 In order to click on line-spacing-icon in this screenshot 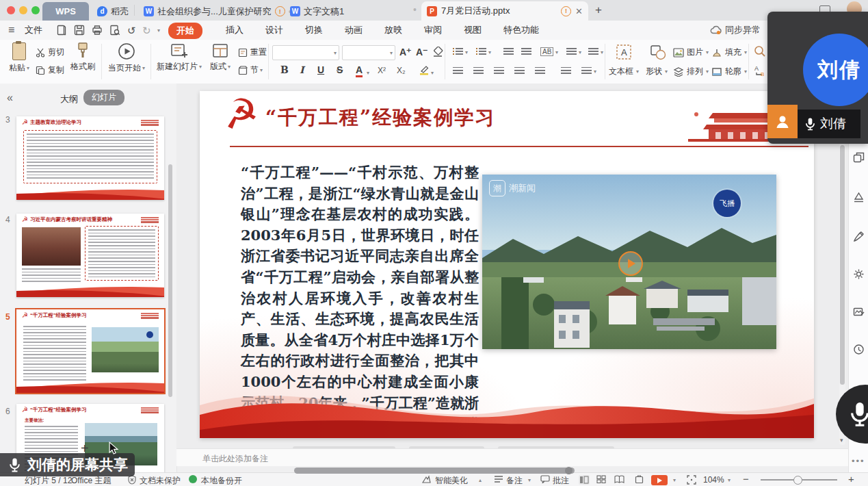, I will do `click(572, 52)`.